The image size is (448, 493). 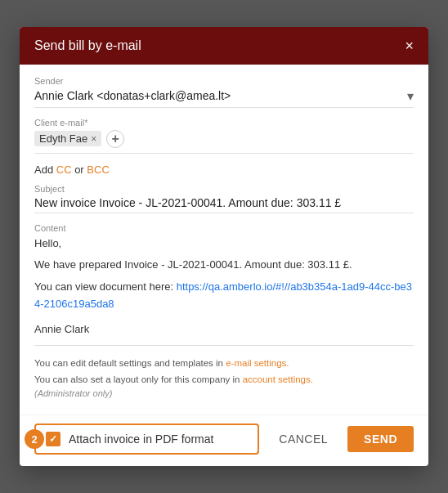 What do you see at coordinates (53, 439) in the screenshot?
I see `attach-checkbox` at bounding box center [53, 439].